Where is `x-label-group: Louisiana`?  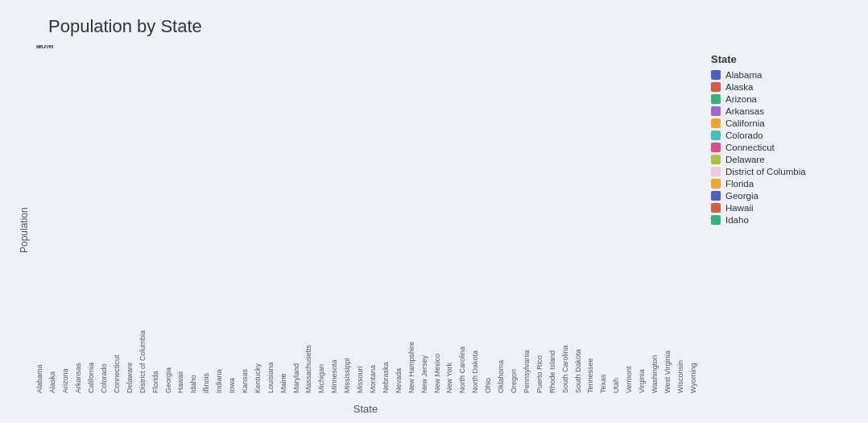
x-label-group: Louisiana is located at coordinates (271, 361).